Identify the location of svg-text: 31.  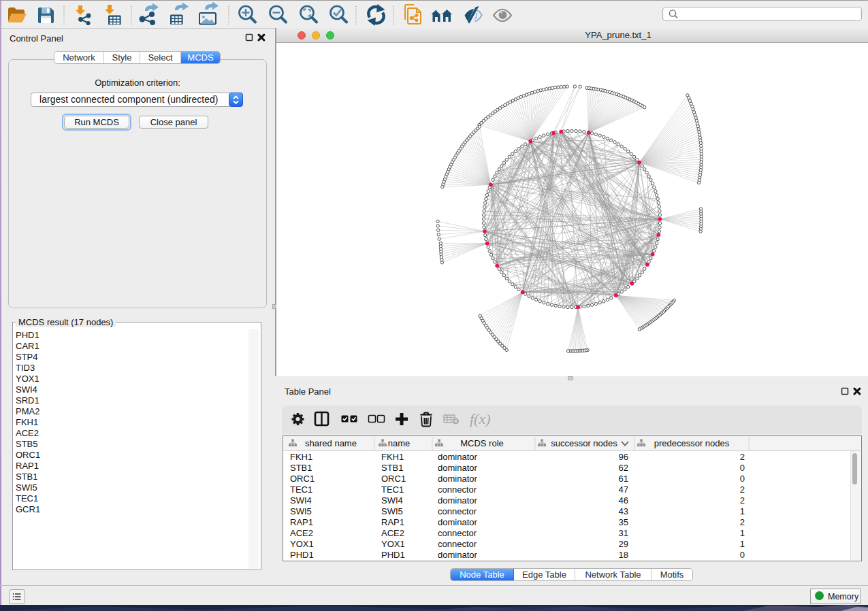
(624, 533).